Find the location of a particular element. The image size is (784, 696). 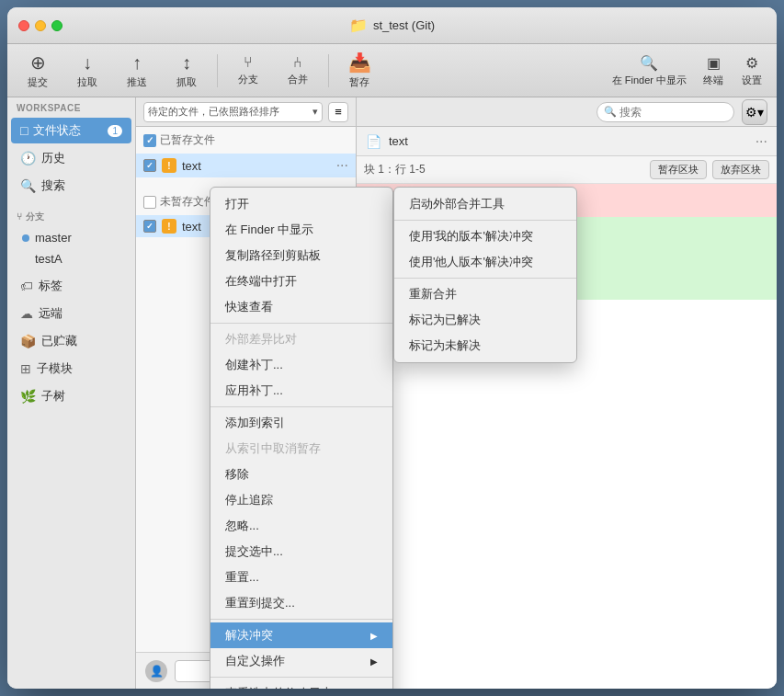

commit-label: 提交 is located at coordinates (38, 83).